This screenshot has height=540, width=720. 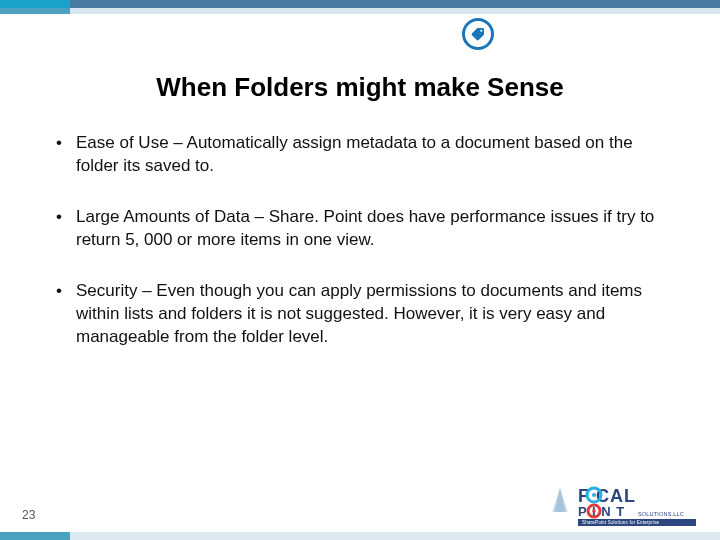 I want to click on slide-title: When Folders might make Sense, so click(x=360, y=88).